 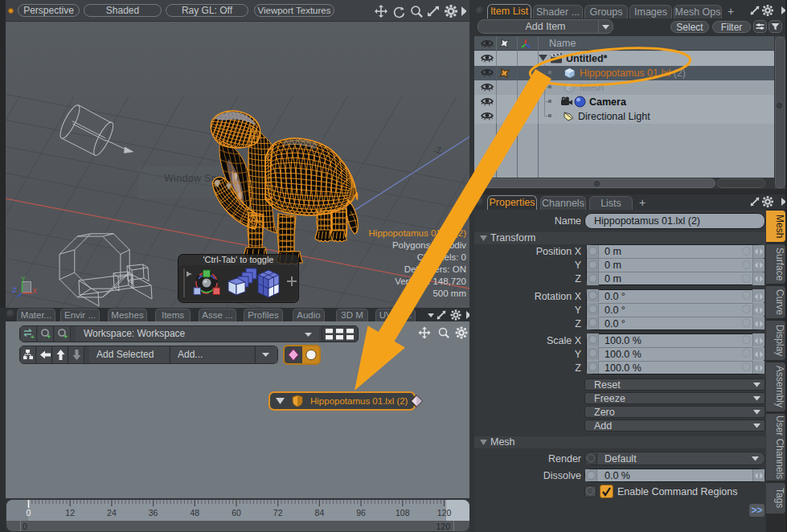 I want to click on svg-text: 96, so click(x=361, y=513).